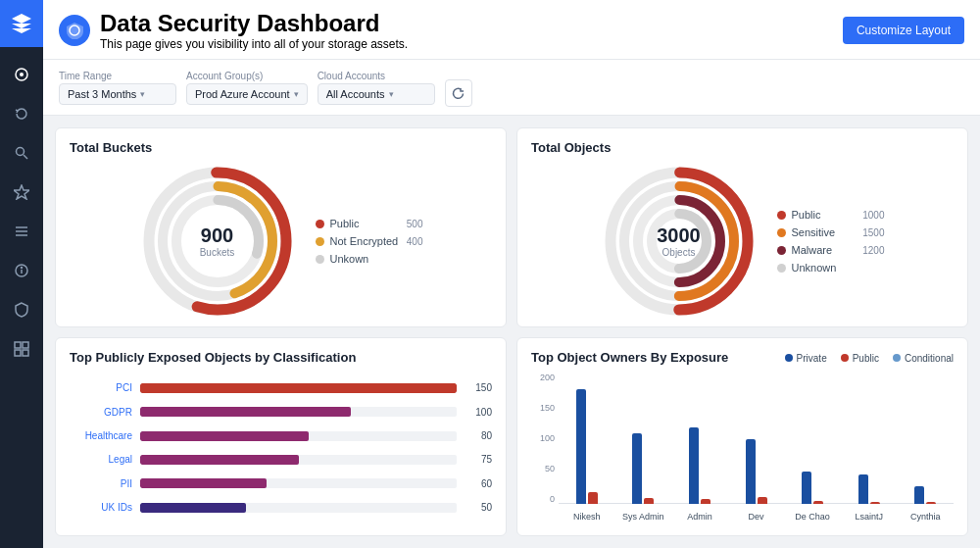 The width and height of the screenshot is (980, 548). I want to click on total-buckets-chart: 900 Buckets Public 500 Not Encrypted 400, so click(280, 241).